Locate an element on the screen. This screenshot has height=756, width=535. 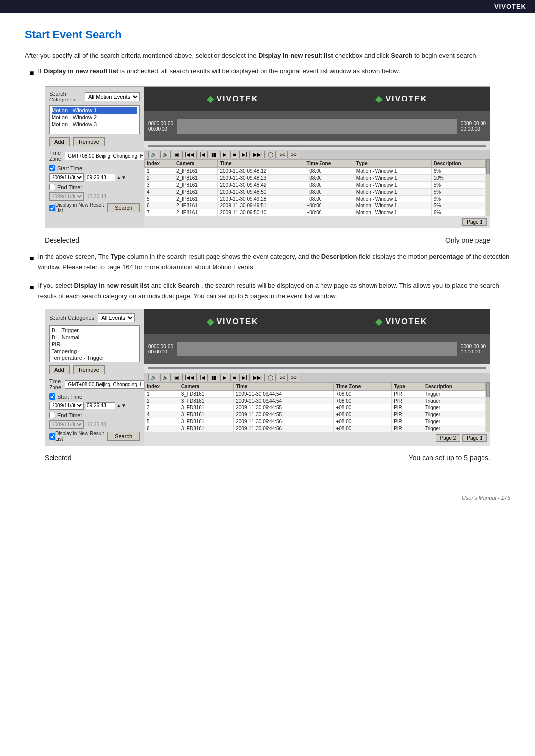
table-row: 72_IP81612009-11-30 09:50:10+08:00Motion… is located at coordinates (315, 213).